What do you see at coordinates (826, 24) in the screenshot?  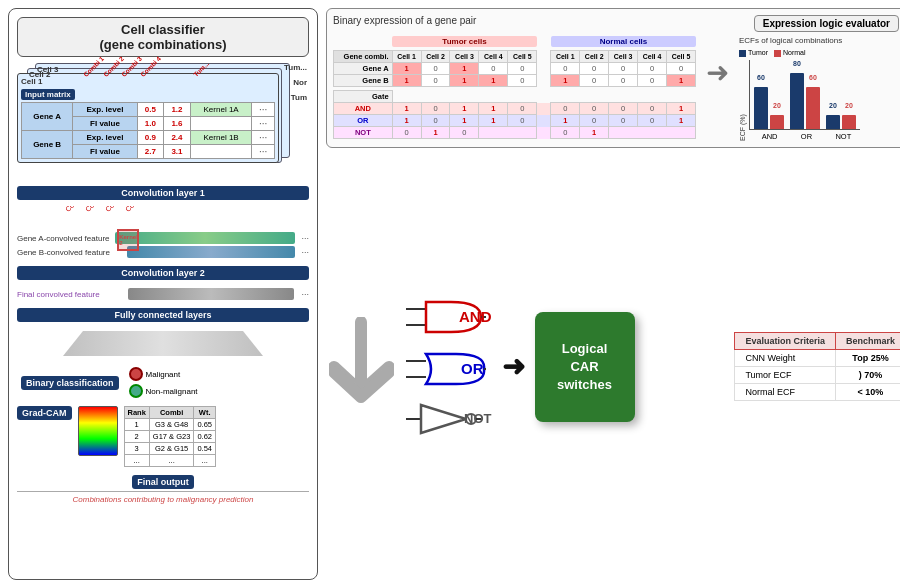 I see `evaluator-title: Expression logic evaluator` at bounding box center [826, 24].